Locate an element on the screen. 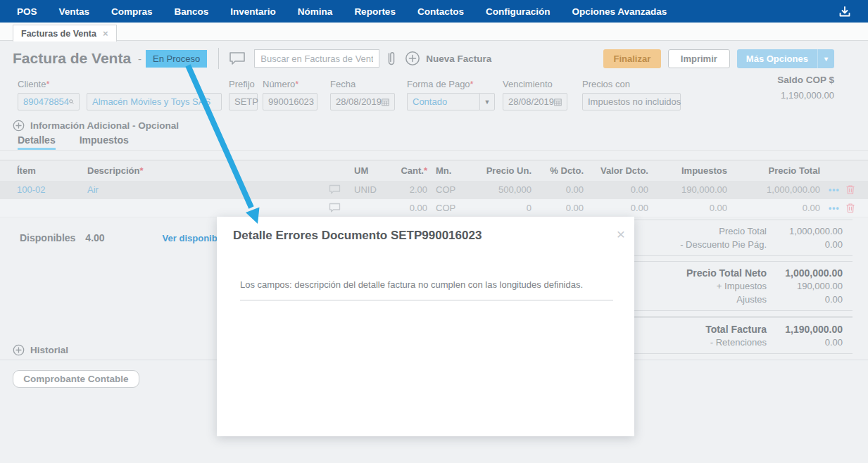  nav-item-reportes: Reportes is located at coordinates (375, 11).